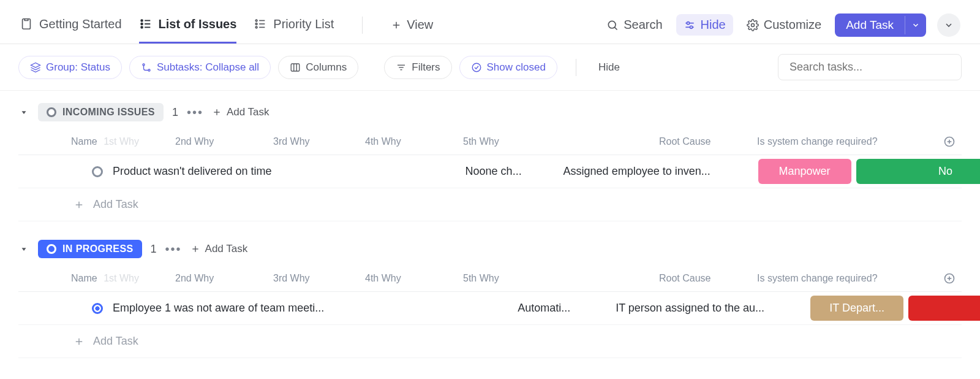 The image size is (980, 379). What do you see at coordinates (490, 308) in the screenshot?
I see `table-row: Employee 1 was not aware of team meeti..…` at bounding box center [490, 308].